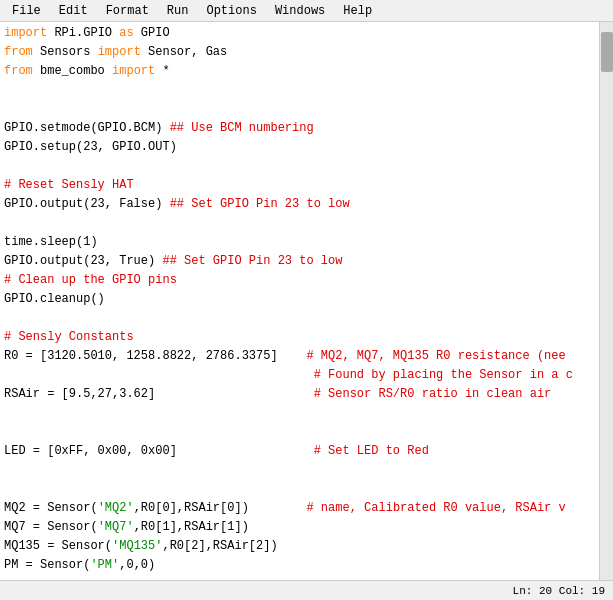 The width and height of the screenshot is (613, 600). I want to click on code-line: R0 = [3120.5010, 1258.8822, 2786.3375] #…, so click(300, 356).